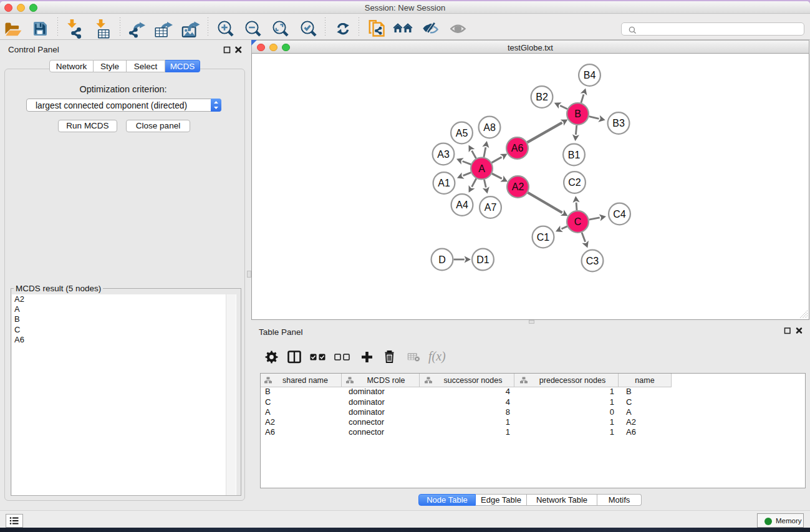 Image resolution: width=810 pixels, height=532 pixels. I want to click on svg-text: A6, so click(518, 148).